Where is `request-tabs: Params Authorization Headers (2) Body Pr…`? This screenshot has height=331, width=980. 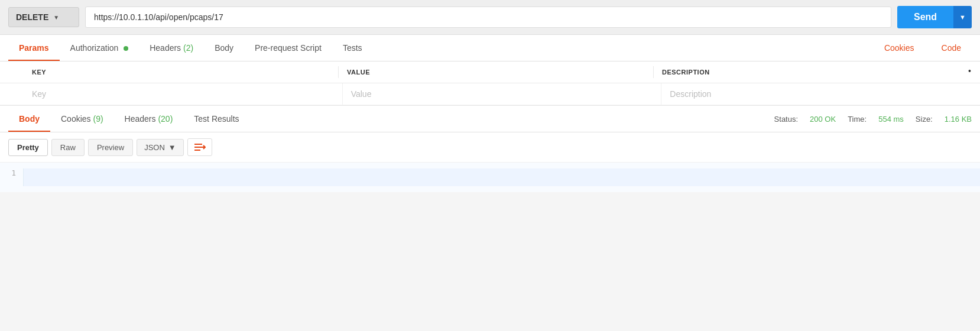 request-tabs: Params Authorization Headers (2) Body Pr… is located at coordinates (490, 48).